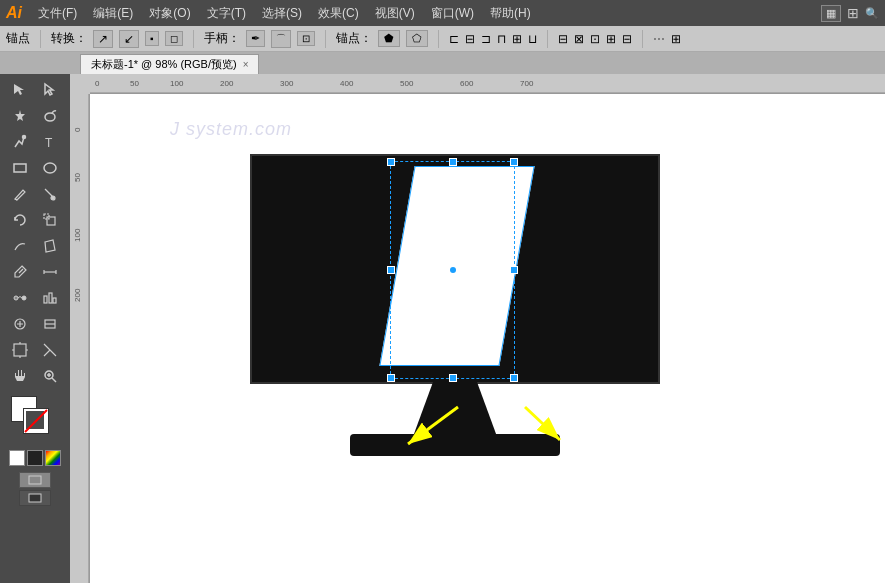  Describe the element at coordinates (488, 84) in the screenshot. I see `ruler-h-ticks: 0 50 100 200 300 400 500 600 700` at that location.